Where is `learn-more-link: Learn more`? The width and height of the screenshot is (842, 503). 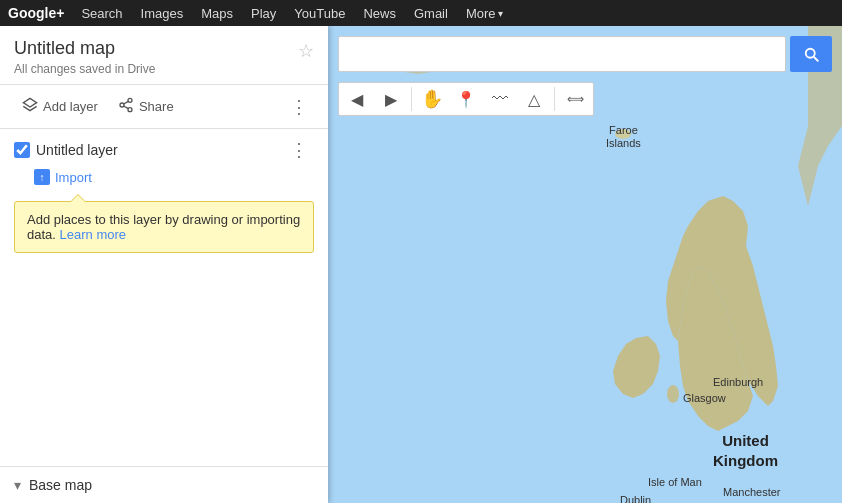 learn-more-link: Learn more is located at coordinates (93, 234).